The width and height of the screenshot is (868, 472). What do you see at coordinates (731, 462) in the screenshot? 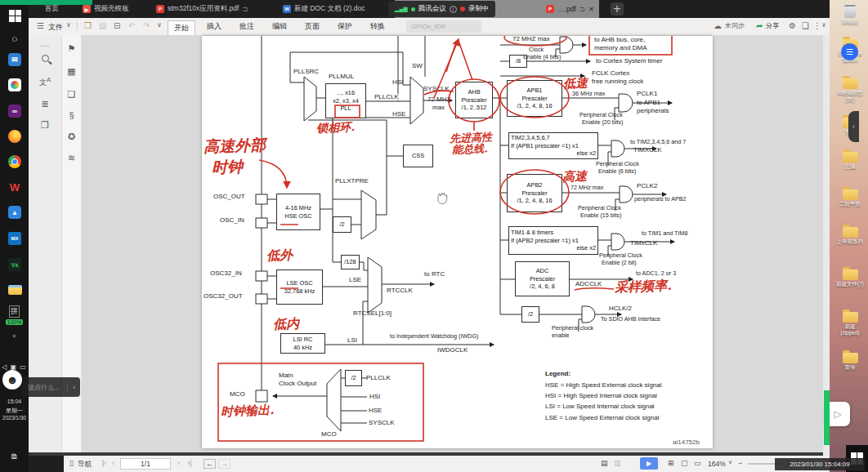
I see `zoom-dropdown-icon: ∨` at bounding box center [731, 462].